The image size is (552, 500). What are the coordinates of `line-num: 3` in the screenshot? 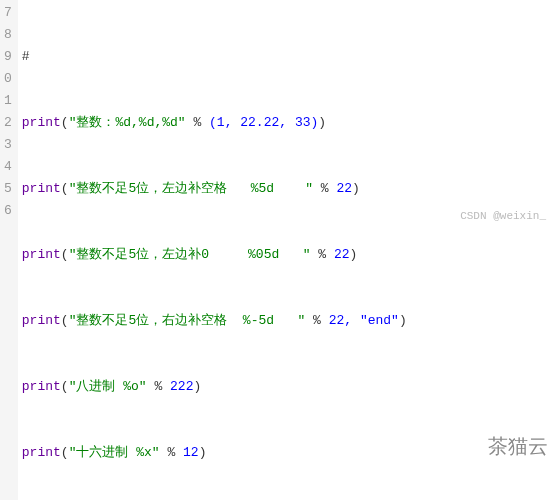 It's located at (8, 145).